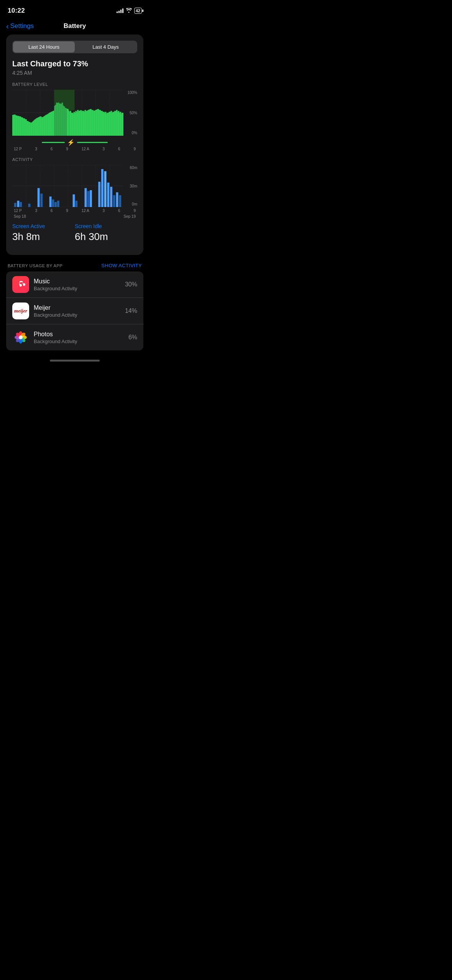  What do you see at coordinates (133, 186) in the screenshot?
I see `activity-y-labels: 60m 30m 0m` at bounding box center [133, 186].